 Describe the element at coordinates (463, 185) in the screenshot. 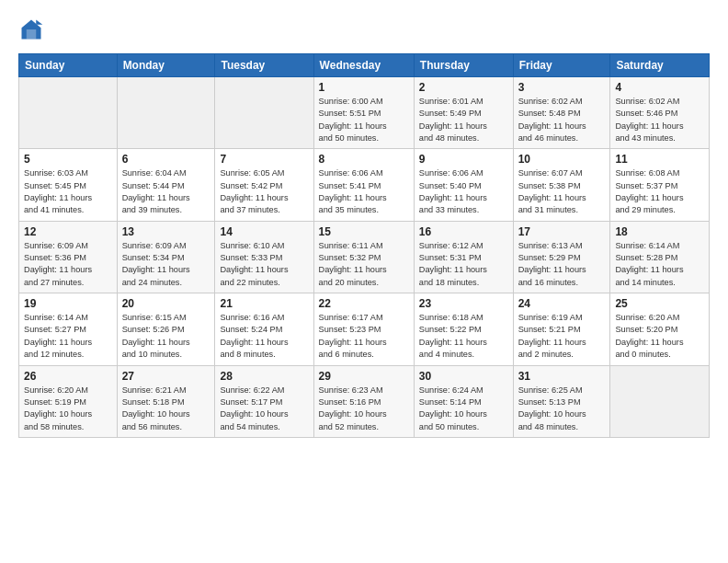

I see `calendar-cell: 9Sunrise: 6:06 AMSunset: 5:40 PMDaylight…` at that location.